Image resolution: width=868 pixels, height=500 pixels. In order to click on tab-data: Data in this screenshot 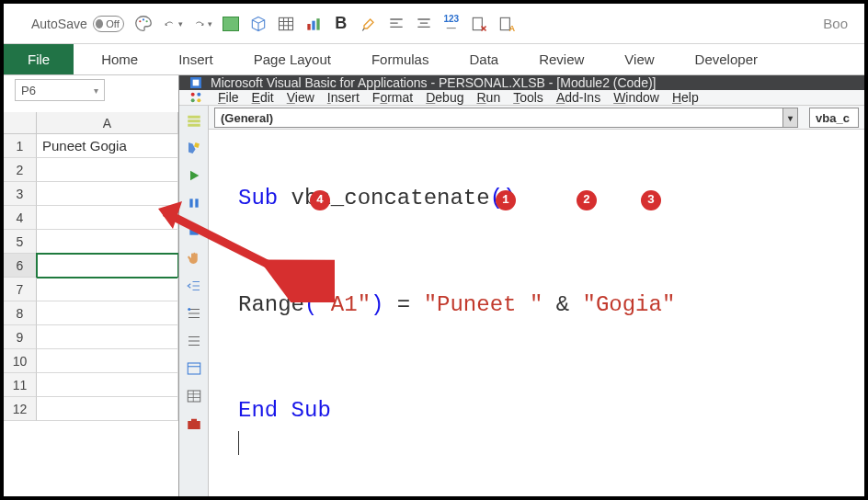, I will do `click(484, 59)`.